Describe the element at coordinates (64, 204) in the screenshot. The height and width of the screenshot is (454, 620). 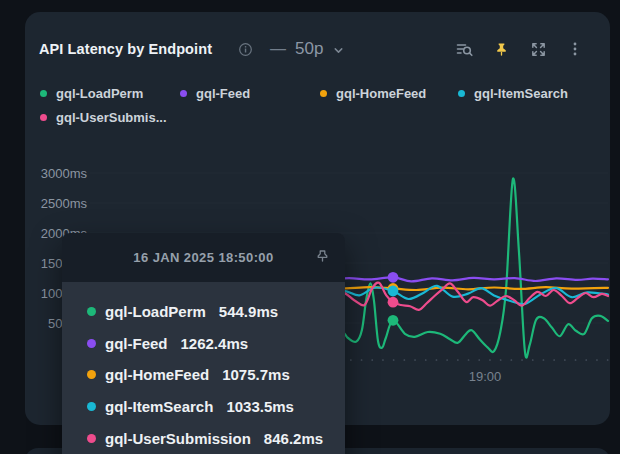
I see `y-axis-tick-label: 2500ms` at that location.